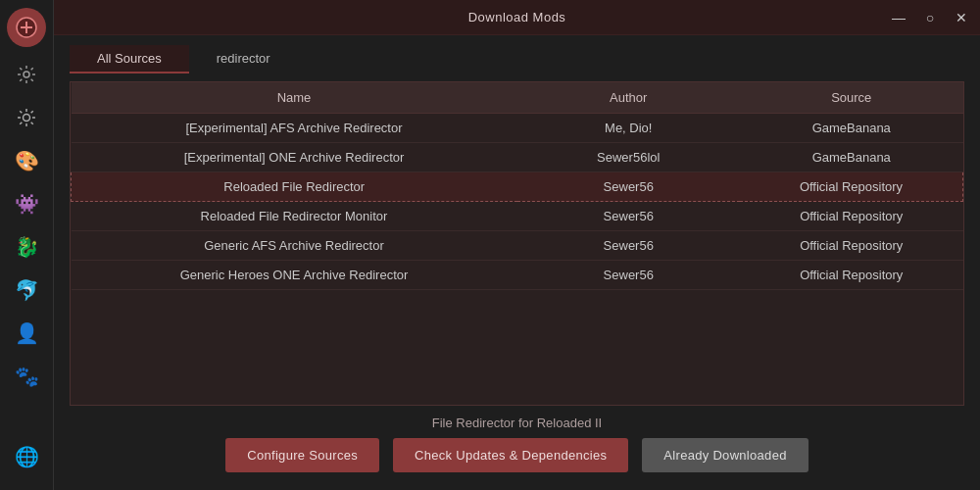  Describe the element at coordinates (725, 455) in the screenshot. I see `already-downloaded-button: Already Downloaded` at that location.